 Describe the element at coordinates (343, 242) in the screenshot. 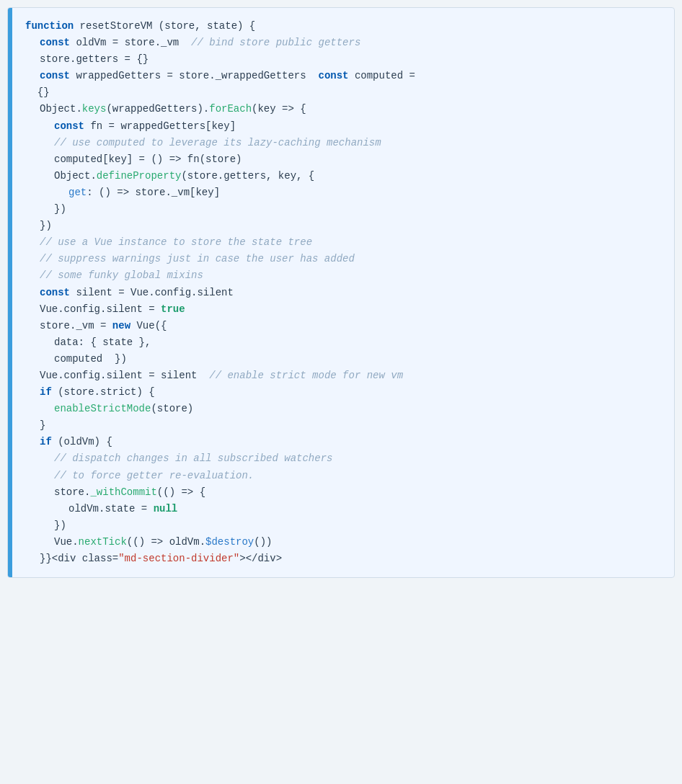

I see `code-line: // use a Vue instance to store the state…` at that location.